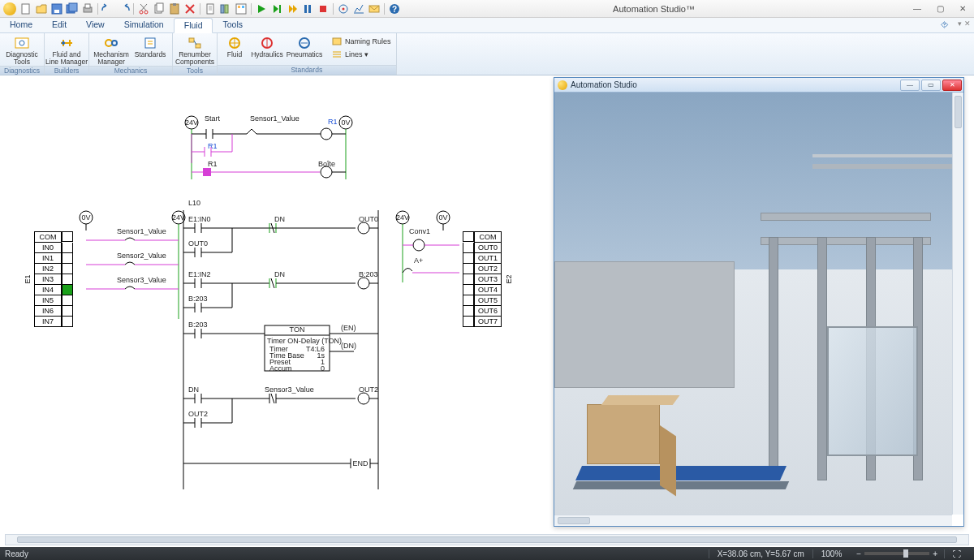 This screenshot has height=560, width=974. Describe the element at coordinates (200, 219) in the screenshot. I see `svg-text: E1:IN0` at that location.